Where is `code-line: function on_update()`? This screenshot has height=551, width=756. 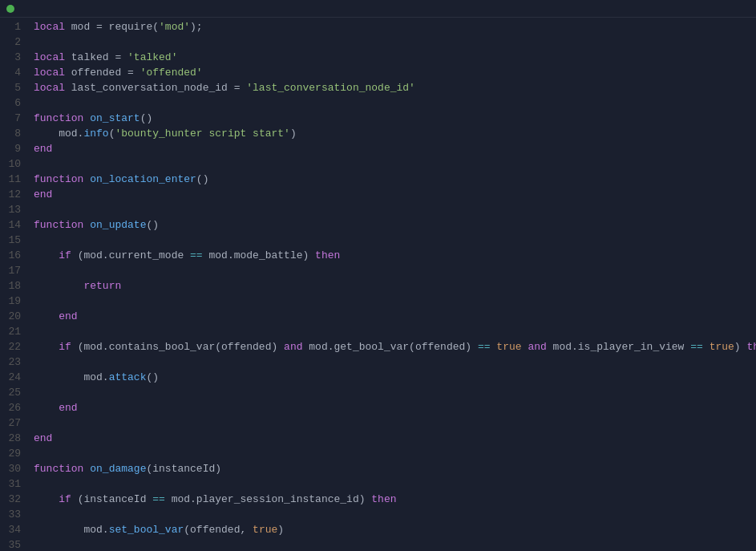 code-line: function on_update() is located at coordinates (394, 225).